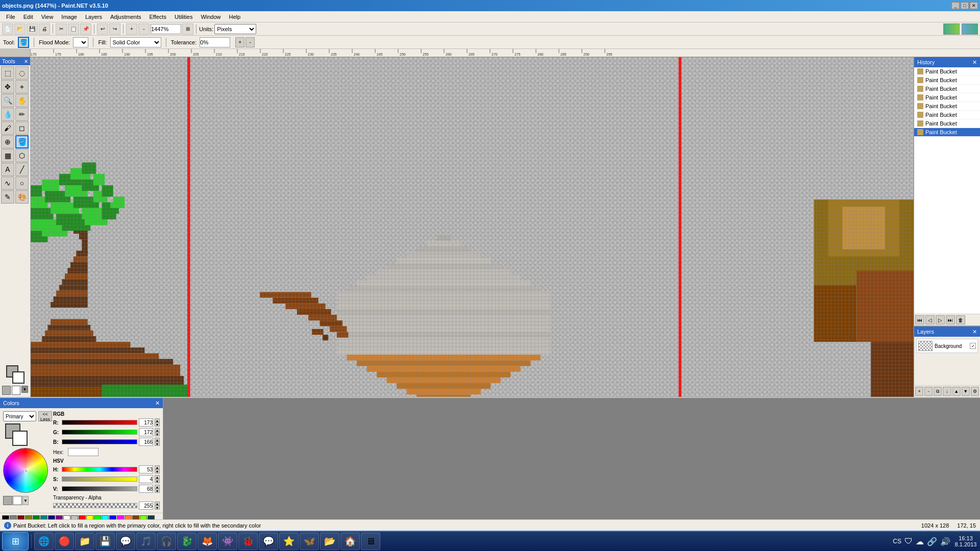 This screenshot has height=551, width=980. I want to click on h-input: 53, so click(146, 469).